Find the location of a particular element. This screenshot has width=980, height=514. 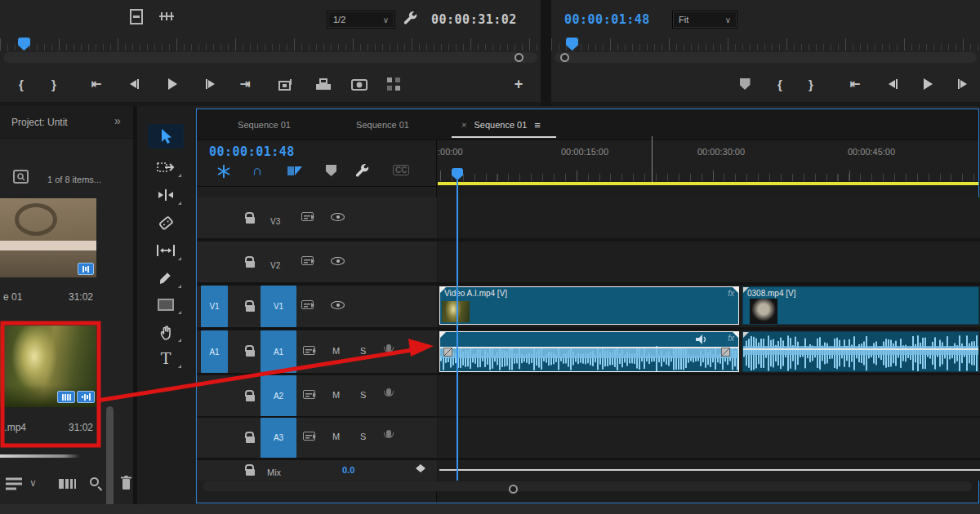

add-marker-icon is located at coordinates (332, 171).